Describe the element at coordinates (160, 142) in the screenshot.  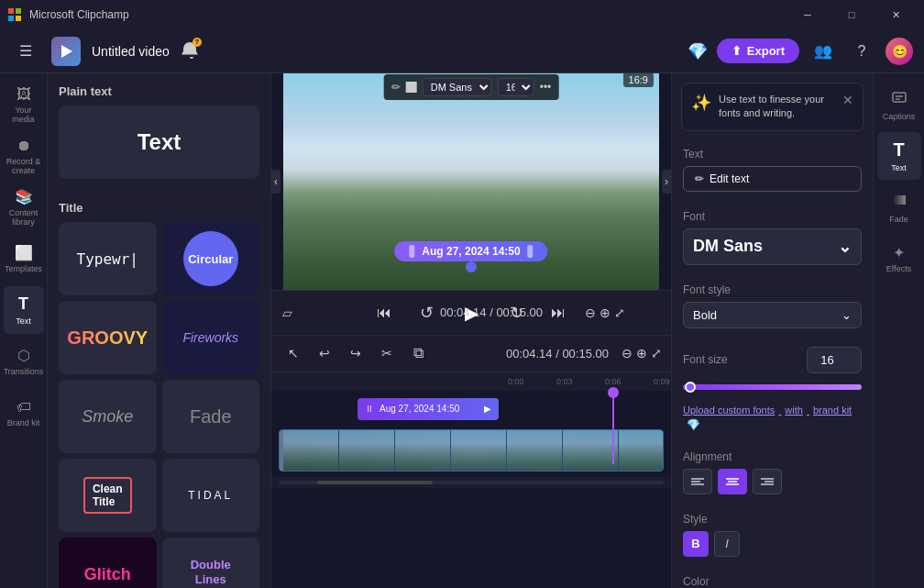
I see `plain-text-item: Text` at that location.